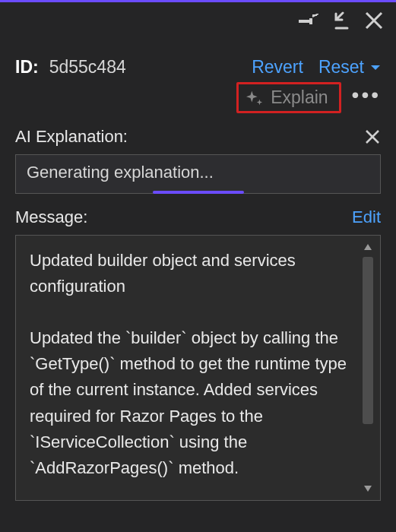  Describe the element at coordinates (198, 97) in the screenshot. I see `explain-row: Explain •••` at that location.